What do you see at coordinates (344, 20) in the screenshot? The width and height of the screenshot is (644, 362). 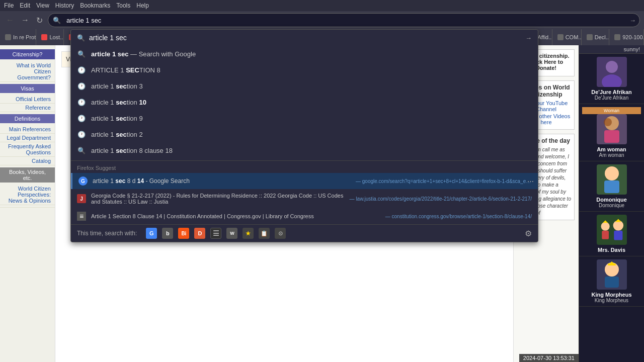 I see `address-bar` at bounding box center [344, 20].